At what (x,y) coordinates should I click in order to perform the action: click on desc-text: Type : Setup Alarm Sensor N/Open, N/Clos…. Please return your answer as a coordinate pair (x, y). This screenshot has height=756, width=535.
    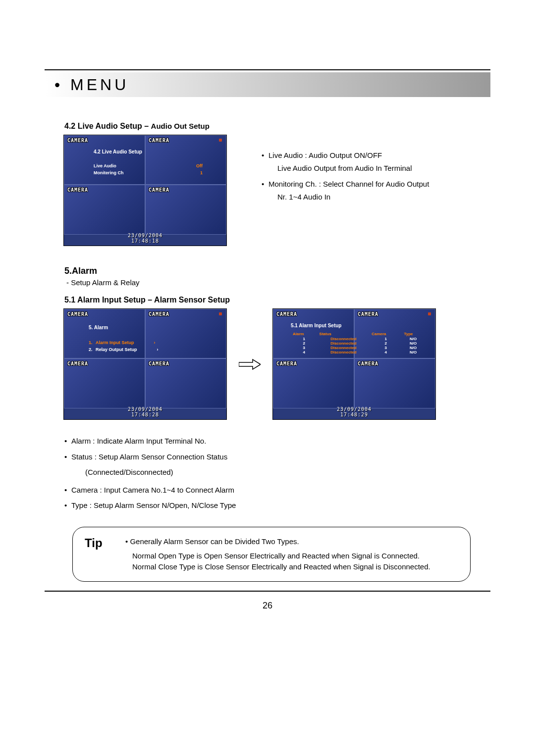
    Looking at the image, I should click on (154, 505).